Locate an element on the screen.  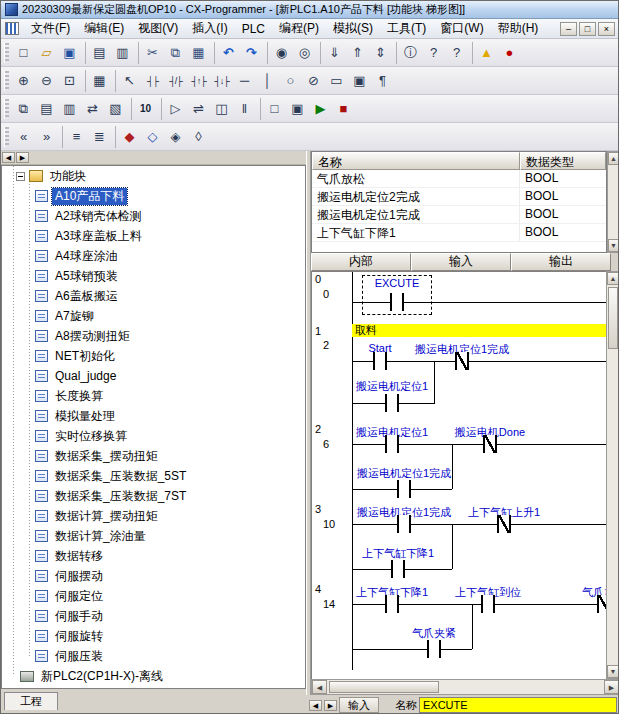
symbol-row: 搬运电机定位2完成 BOOL is located at coordinates (459, 197).